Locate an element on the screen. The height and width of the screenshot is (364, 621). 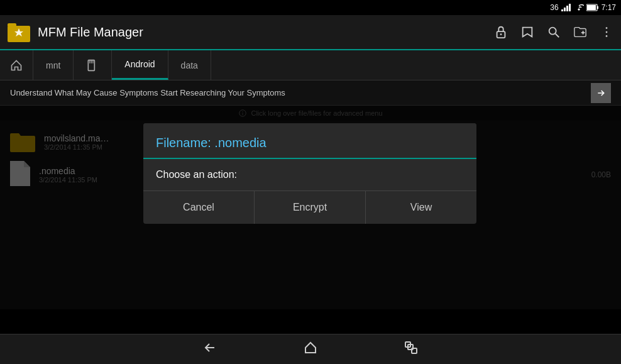
banner-text: Understand What May Cause Symptoms Start… is located at coordinates (300, 93).